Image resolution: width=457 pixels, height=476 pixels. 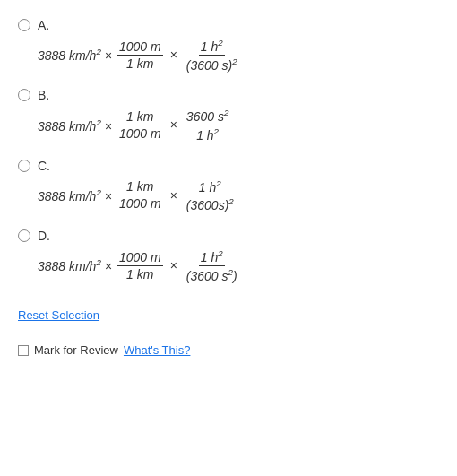 What do you see at coordinates (174, 55) in the screenshot?
I see `option-a-times: ×` at bounding box center [174, 55].